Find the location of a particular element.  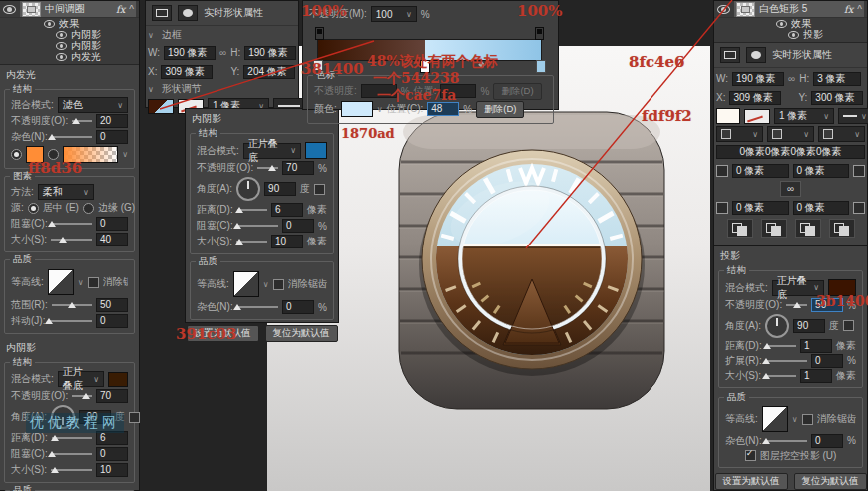

glow-gradient-swatch is located at coordinates (90, 154).